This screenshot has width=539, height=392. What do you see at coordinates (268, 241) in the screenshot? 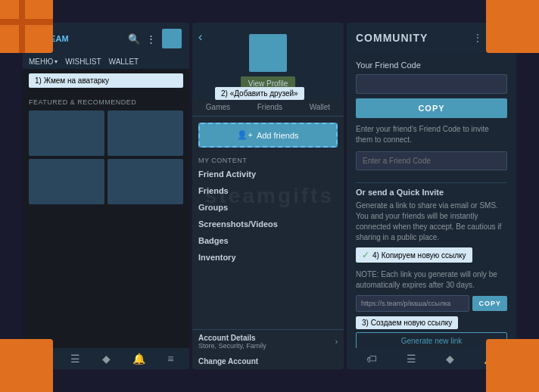
I see `menu-badges: Badges` at bounding box center [268, 241].